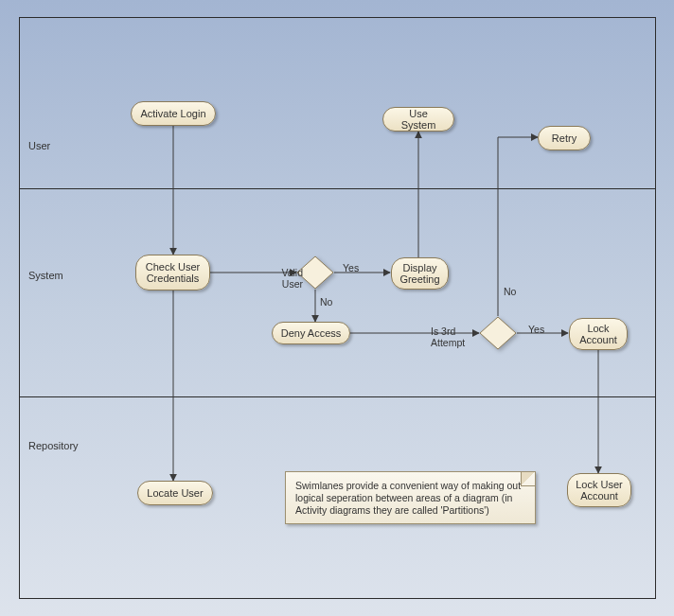 The image size is (674, 616). What do you see at coordinates (172, 273) in the screenshot?
I see `activity-check-credentials: Check User Credentials` at bounding box center [172, 273].